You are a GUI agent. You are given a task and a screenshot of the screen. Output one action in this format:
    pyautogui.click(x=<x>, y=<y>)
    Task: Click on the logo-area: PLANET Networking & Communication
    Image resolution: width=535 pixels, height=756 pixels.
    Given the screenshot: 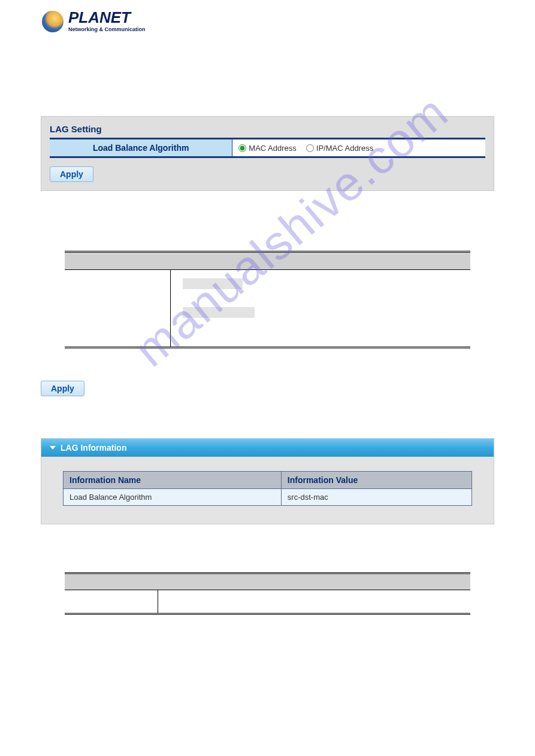 What is the action you would take?
    pyautogui.click(x=267, y=16)
    